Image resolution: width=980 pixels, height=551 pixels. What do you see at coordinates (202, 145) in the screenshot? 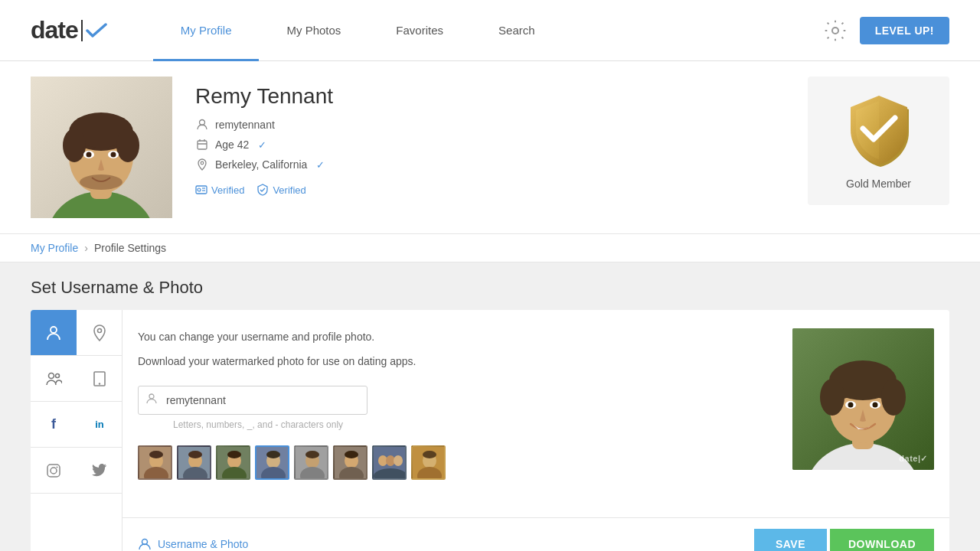
I see `age-icon` at bounding box center [202, 145].